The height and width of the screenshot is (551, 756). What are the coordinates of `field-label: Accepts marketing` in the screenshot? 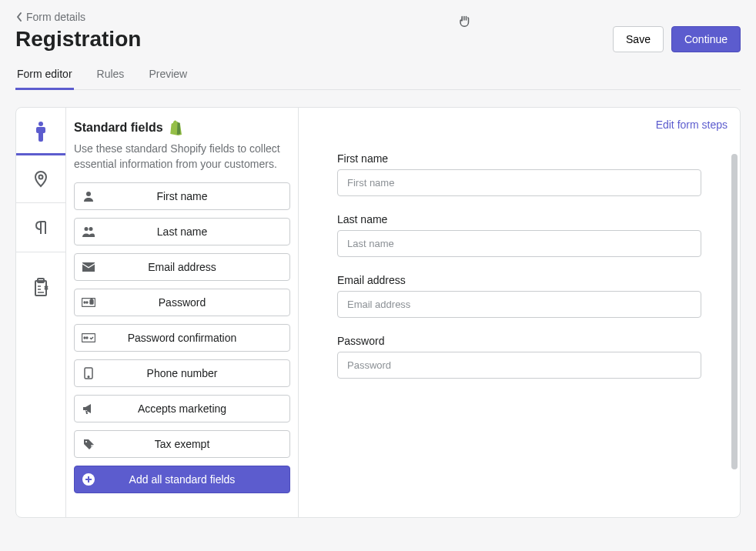 It's located at (196, 409).